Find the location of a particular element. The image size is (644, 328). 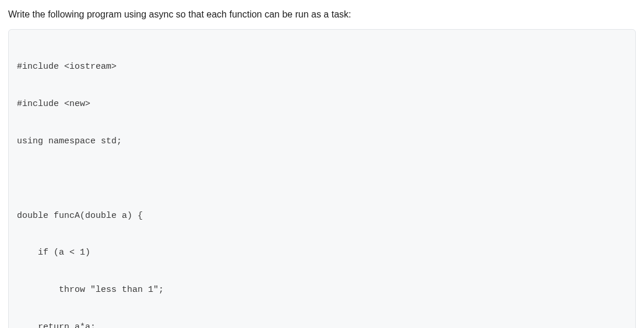

code-line is located at coordinates (322, 178).